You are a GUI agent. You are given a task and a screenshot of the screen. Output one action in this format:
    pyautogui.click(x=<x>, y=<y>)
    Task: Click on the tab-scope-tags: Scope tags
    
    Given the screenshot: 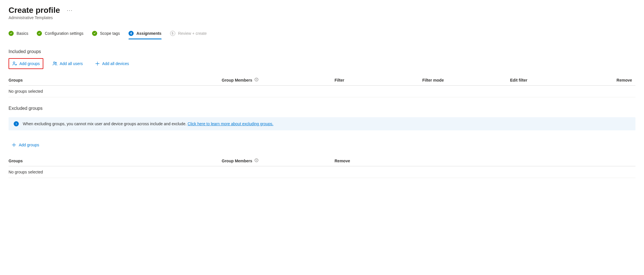 What is the action you would take?
    pyautogui.click(x=106, y=35)
    